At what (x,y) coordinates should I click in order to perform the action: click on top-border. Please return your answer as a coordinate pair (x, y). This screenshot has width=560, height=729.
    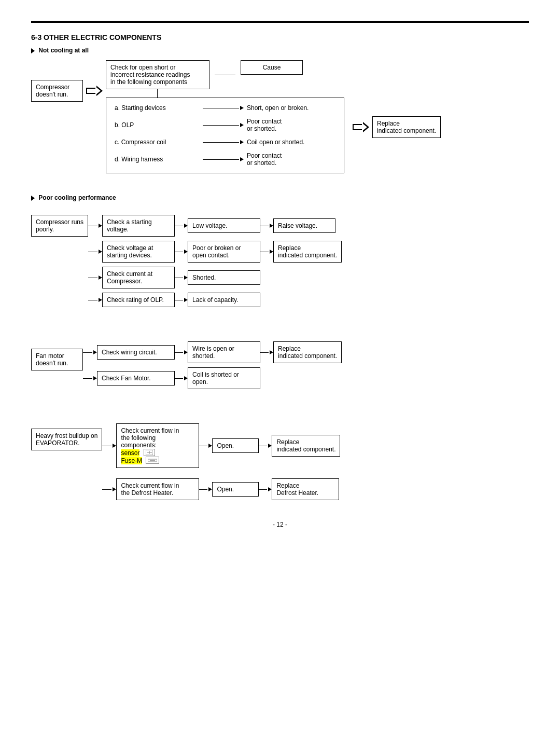
    Looking at the image, I should click on (280, 22).